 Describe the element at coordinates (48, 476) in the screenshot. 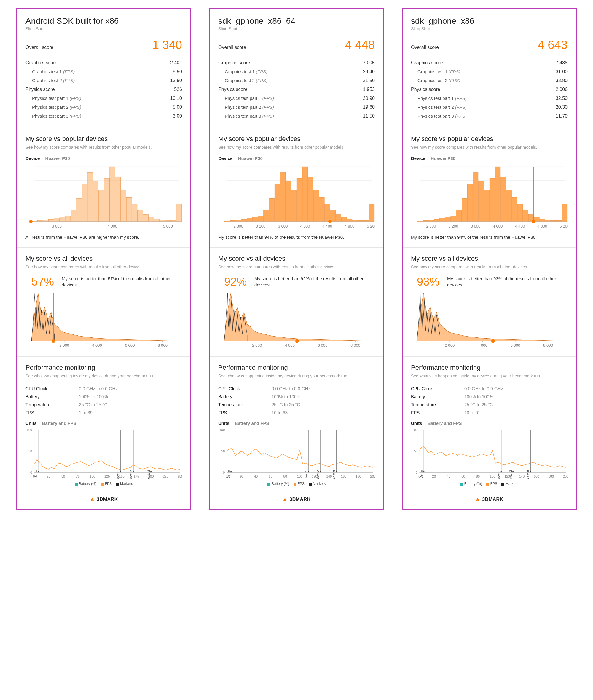

I see `svg-text: 25` at that location.